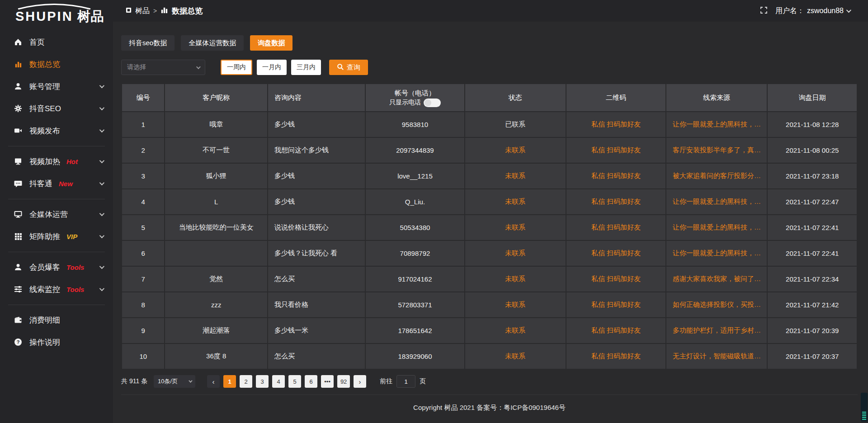 The image size is (868, 423). I want to click on page-button: 2, so click(246, 381).